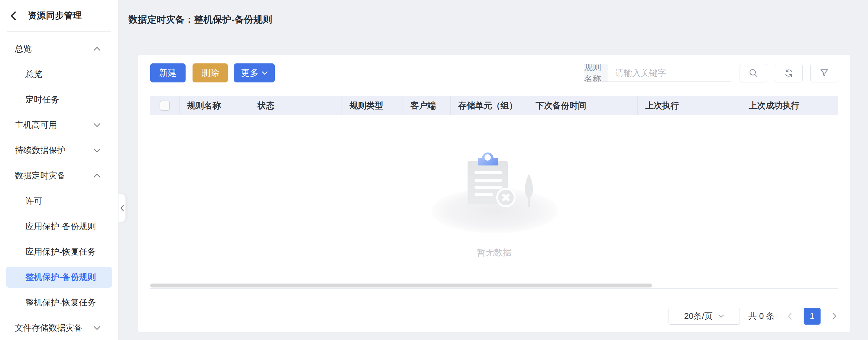 The height and width of the screenshot is (340, 868). What do you see at coordinates (59, 49) in the screenshot?
I see `sidebar-group-overview: 总览` at bounding box center [59, 49].